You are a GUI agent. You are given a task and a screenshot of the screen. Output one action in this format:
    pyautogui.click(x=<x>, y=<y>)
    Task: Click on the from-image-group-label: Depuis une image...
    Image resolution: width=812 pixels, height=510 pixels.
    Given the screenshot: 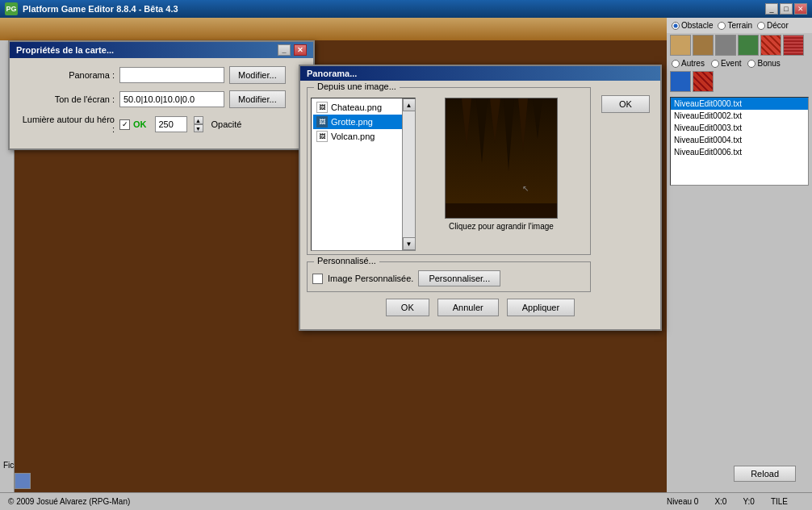 What is the action you would take?
    pyautogui.click(x=357, y=86)
    